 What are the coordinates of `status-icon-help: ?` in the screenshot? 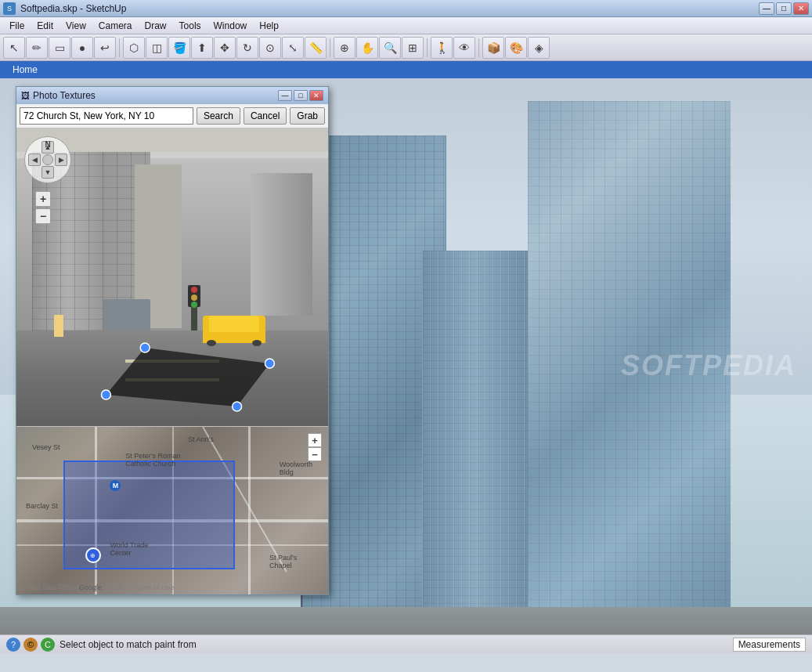 It's located at (13, 645).